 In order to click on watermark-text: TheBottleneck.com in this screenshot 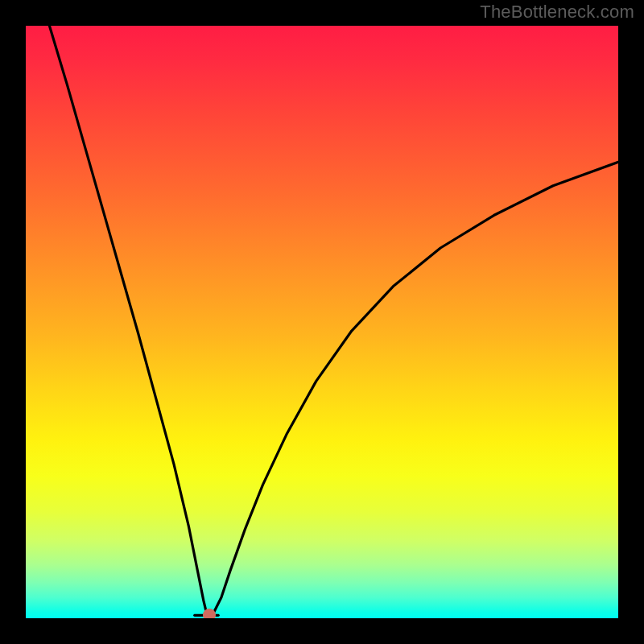, I will do `click(557, 12)`.